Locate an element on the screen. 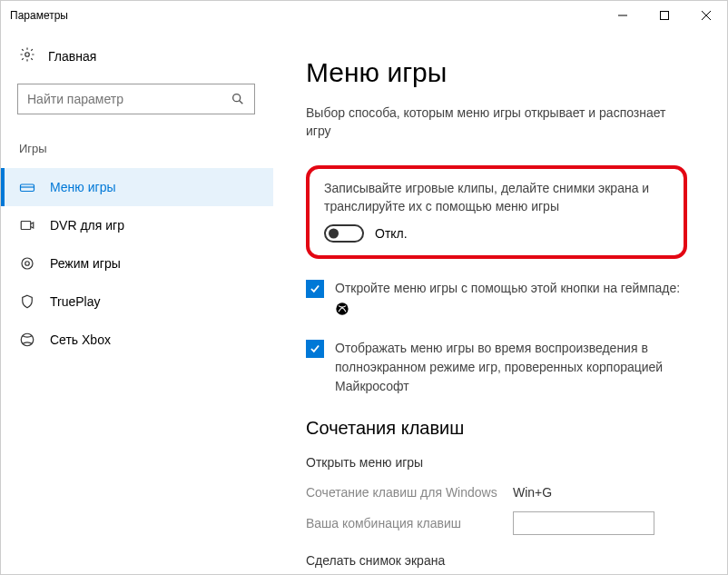  fullscreen-checkbox is located at coordinates (315, 349).